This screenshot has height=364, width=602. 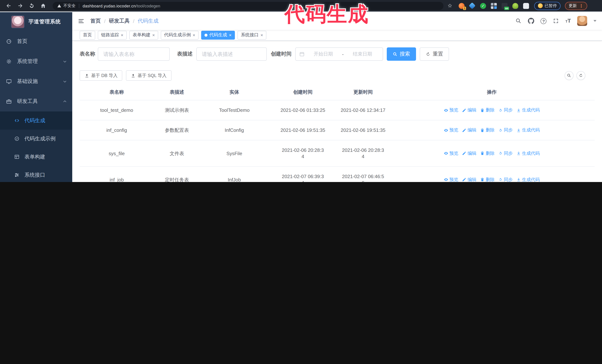 I want to click on sidebar-subitem: 系统接口, so click(x=36, y=174).